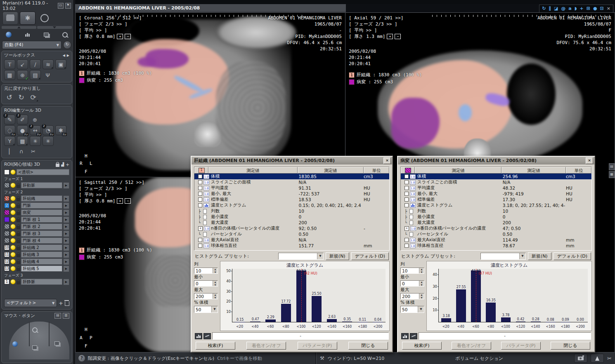  Describe the element at coordinates (9, 97) in the screenshot. I see `undo-button: ↺` at that location.